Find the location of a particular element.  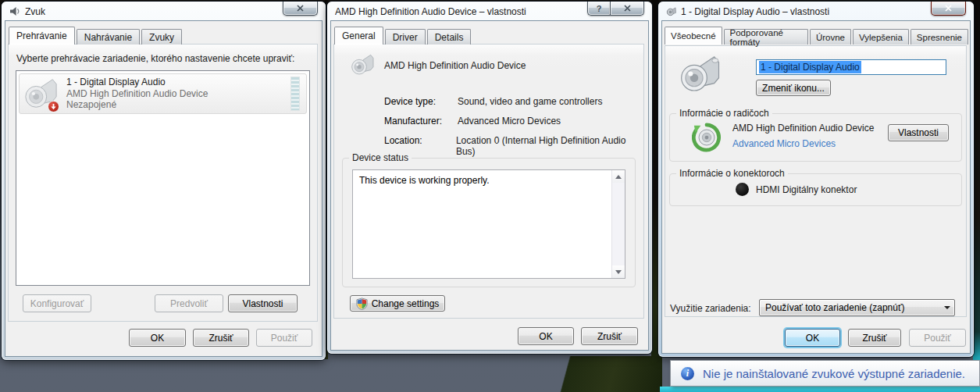

tab-general: General is located at coordinates (359, 36).